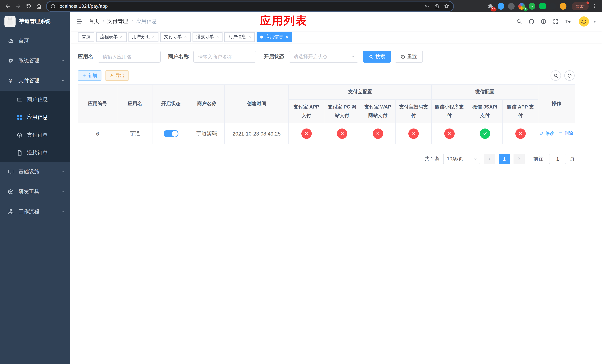 The image size is (602, 364). I want to click on tab-flow-form: 流程表单, so click(111, 37).